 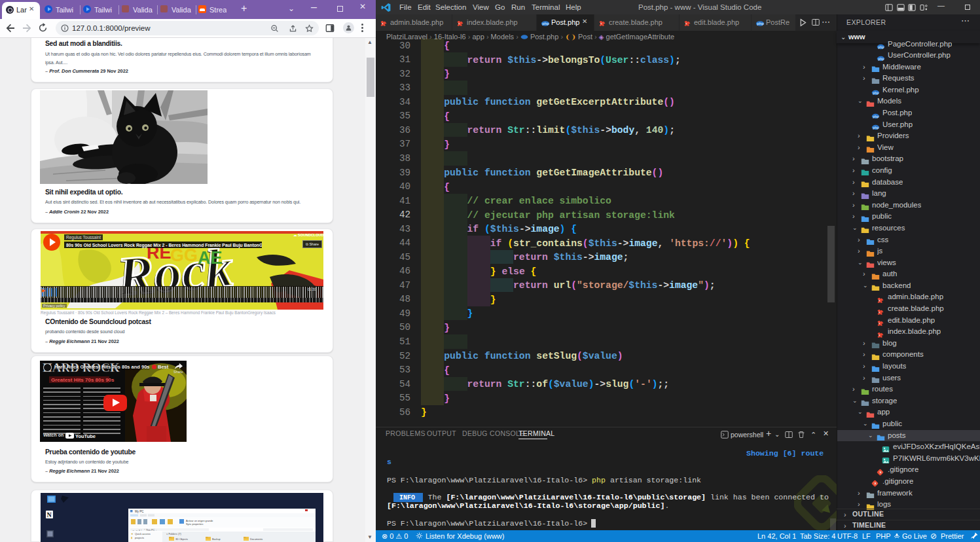 I want to click on svg-text: 3D Objects, so click(x=182, y=539).